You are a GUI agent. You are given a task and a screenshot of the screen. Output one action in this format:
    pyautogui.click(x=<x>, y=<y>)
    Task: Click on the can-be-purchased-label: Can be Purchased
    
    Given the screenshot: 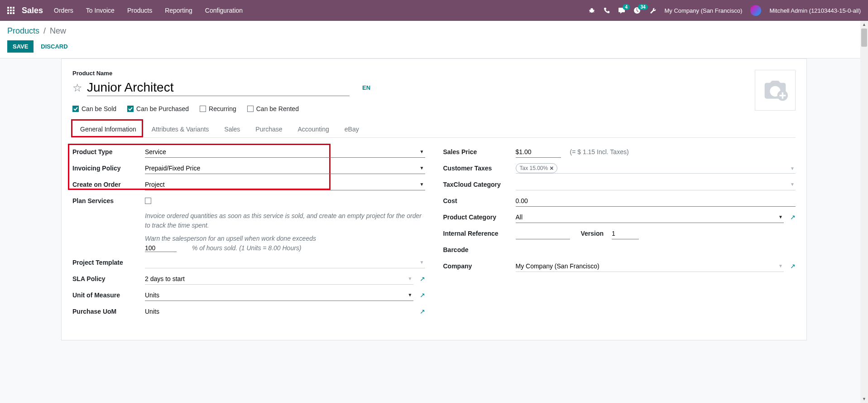 What is the action you would take?
    pyautogui.click(x=163, y=109)
    